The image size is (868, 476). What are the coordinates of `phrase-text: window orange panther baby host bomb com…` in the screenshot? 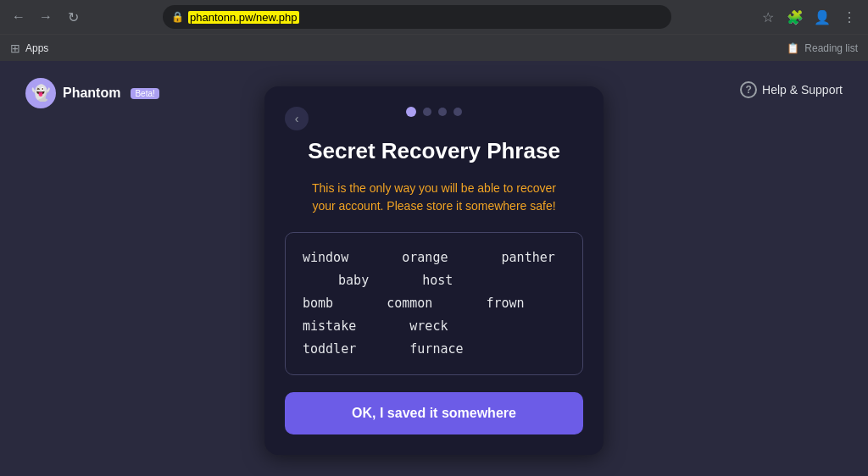 It's located at (434, 303).